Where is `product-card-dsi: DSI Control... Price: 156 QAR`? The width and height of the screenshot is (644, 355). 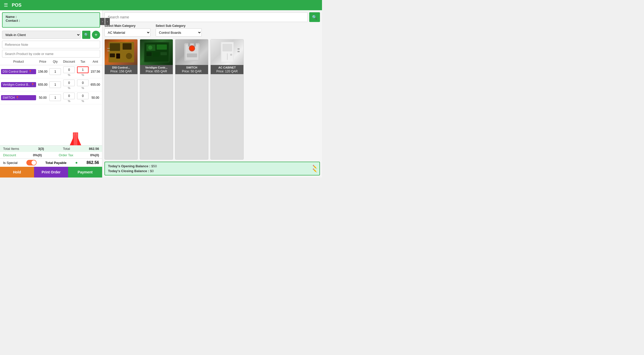 product-card-dsi: DSI Control... Price: 156 QAR is located at coordinates (121, 99).